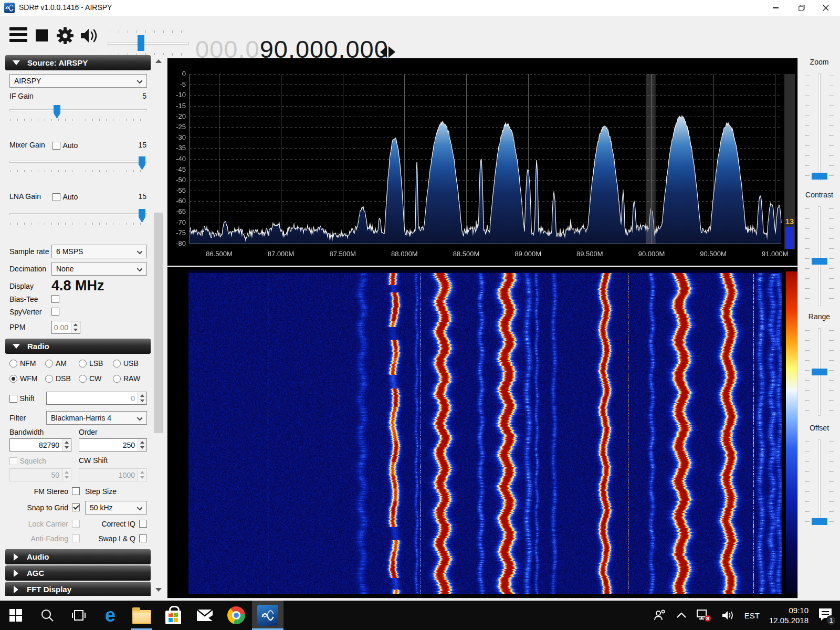  Describe the element at coordinates (819, 372) in the screenshot. I see `range-slider` at that location.